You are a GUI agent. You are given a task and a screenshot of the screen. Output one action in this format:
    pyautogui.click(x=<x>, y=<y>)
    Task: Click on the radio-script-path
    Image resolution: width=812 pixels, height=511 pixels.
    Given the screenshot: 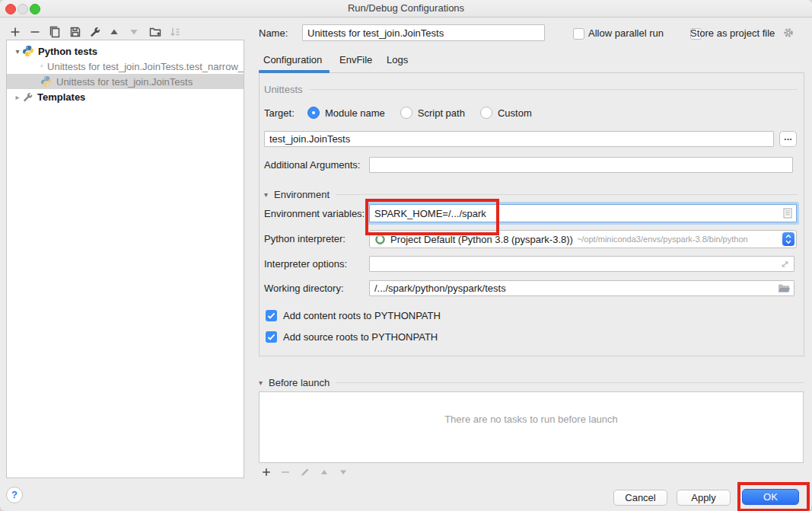 What is the action you would take?
    pyautogui.click(x=406, y=113)
    